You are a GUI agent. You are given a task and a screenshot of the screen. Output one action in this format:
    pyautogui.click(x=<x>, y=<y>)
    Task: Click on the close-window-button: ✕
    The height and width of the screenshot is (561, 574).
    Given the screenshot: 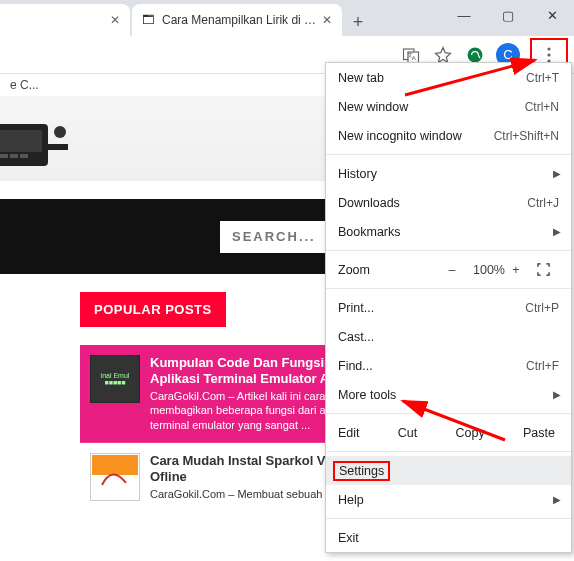 What is the action you would take?
    pyautogui.click(x=552, y=15)
    